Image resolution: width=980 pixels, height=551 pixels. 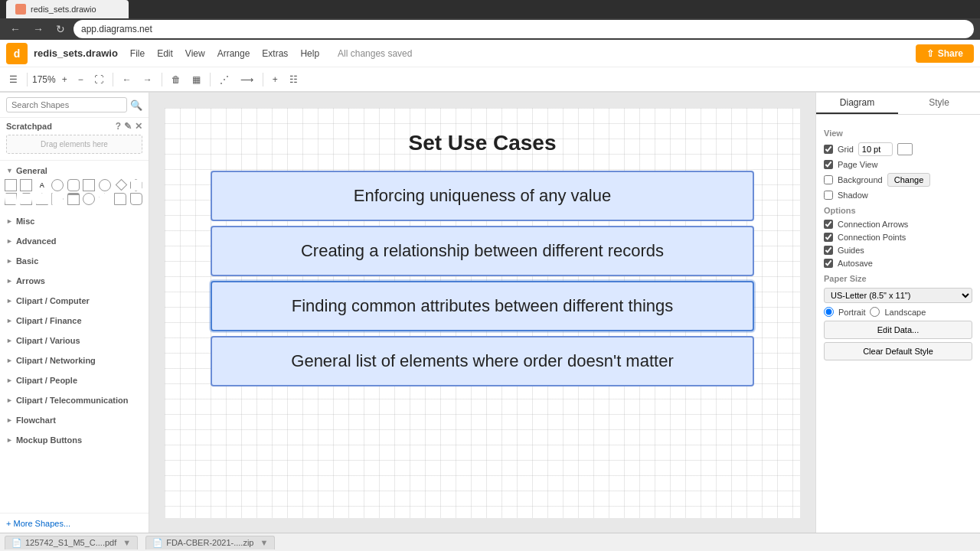 What do you see at coordinates (74, 221) in the screenshot?
I see `section-misc-header: ► Misc` at bounding box center [74, 221].